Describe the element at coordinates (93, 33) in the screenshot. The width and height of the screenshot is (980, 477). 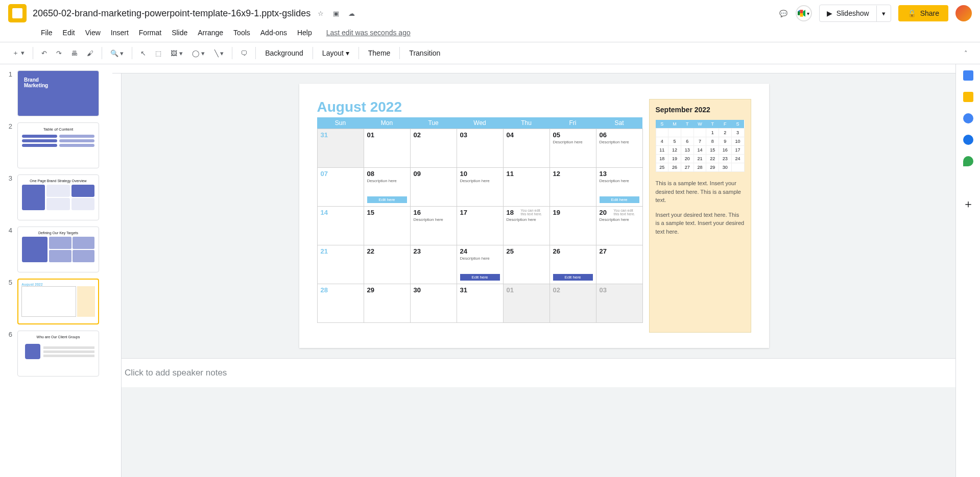
I see `menu-view: View` at that location.